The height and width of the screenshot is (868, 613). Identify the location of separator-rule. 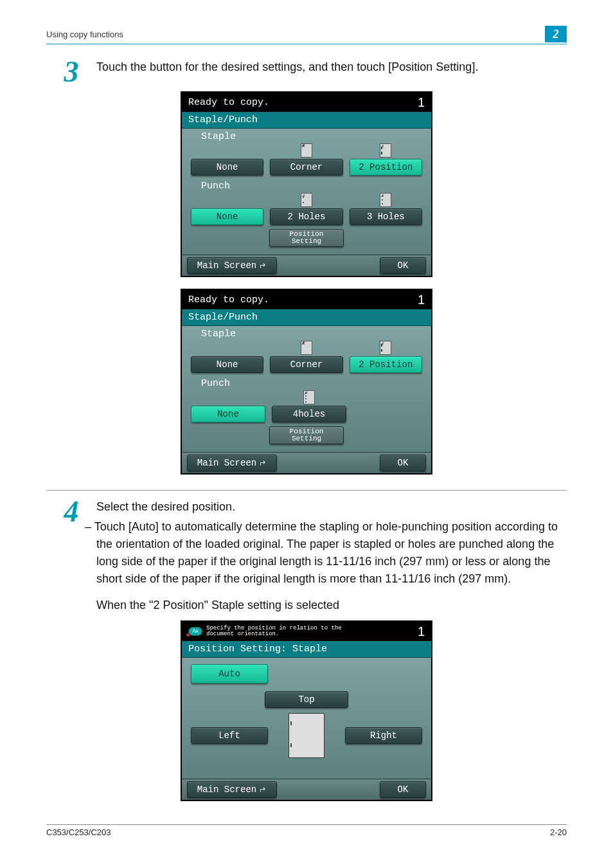
(306, 490).